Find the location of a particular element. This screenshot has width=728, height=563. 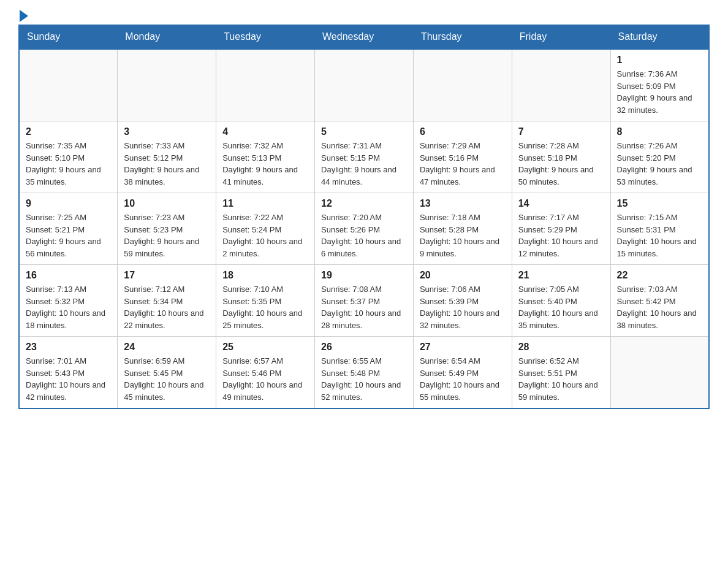

logo-arrow-icon is located at coordinates (24, 16).